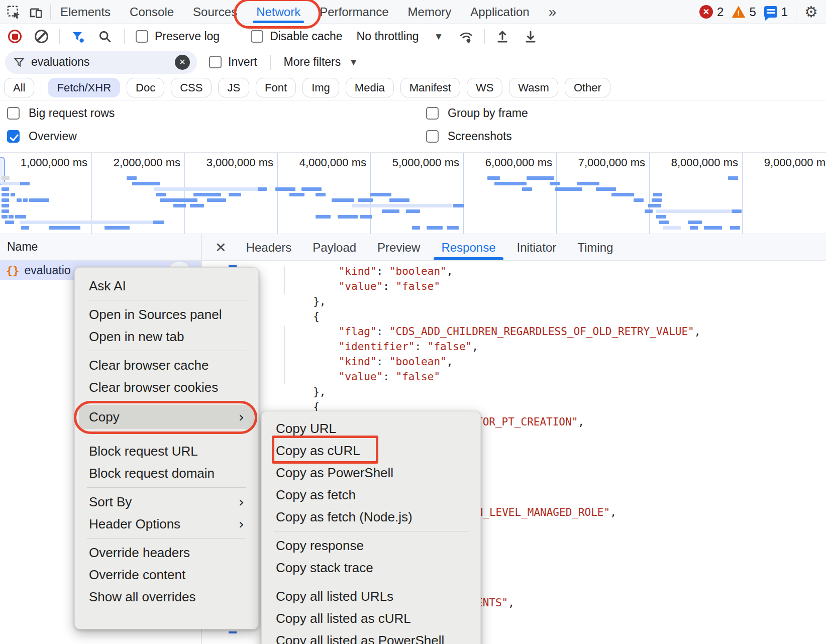  I want to click on tab-initiator: Initiator, so click(537, 247).